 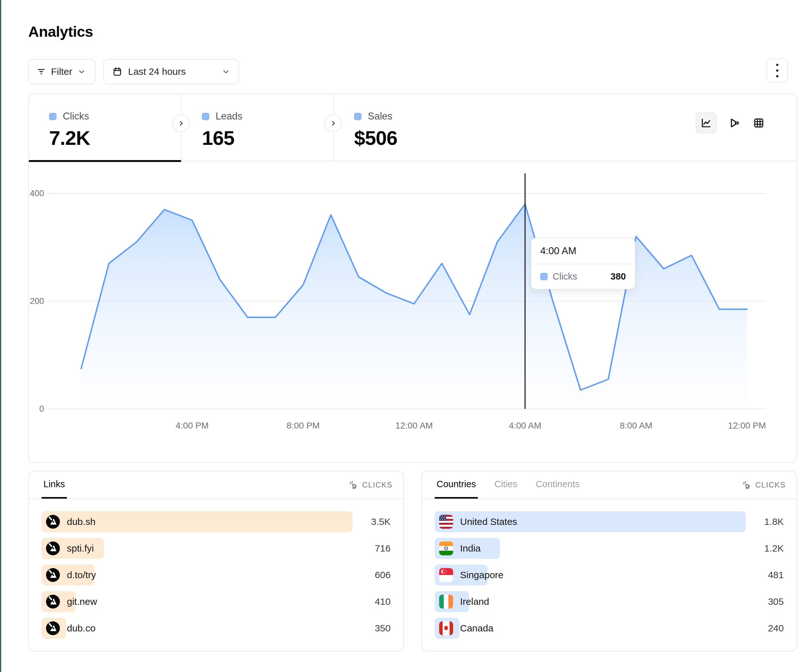 I want to click on tab-links: Links, so click(x=54, y=485).